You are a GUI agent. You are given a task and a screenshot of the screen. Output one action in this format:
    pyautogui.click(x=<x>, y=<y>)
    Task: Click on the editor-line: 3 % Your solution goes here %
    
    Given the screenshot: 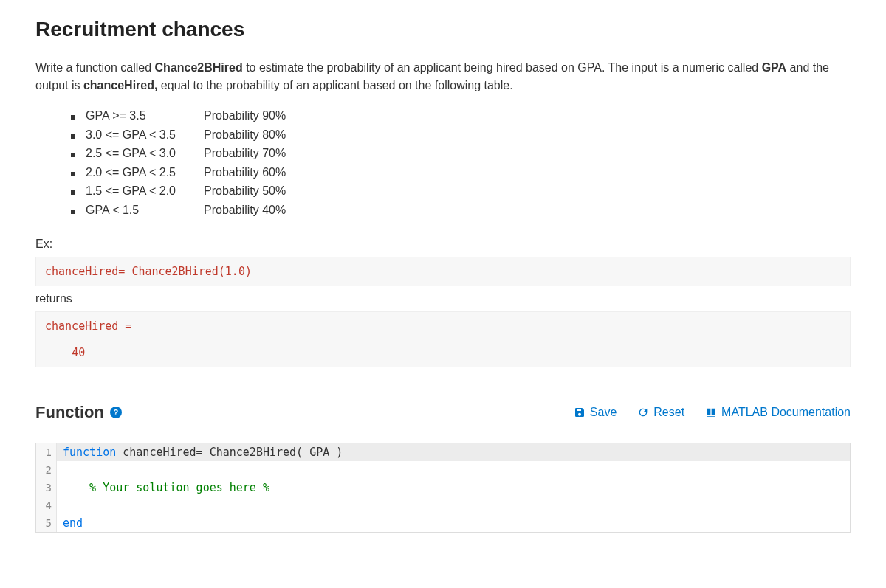 What is the action you would take?
    pyautogui.click(x=443, y=488)
    